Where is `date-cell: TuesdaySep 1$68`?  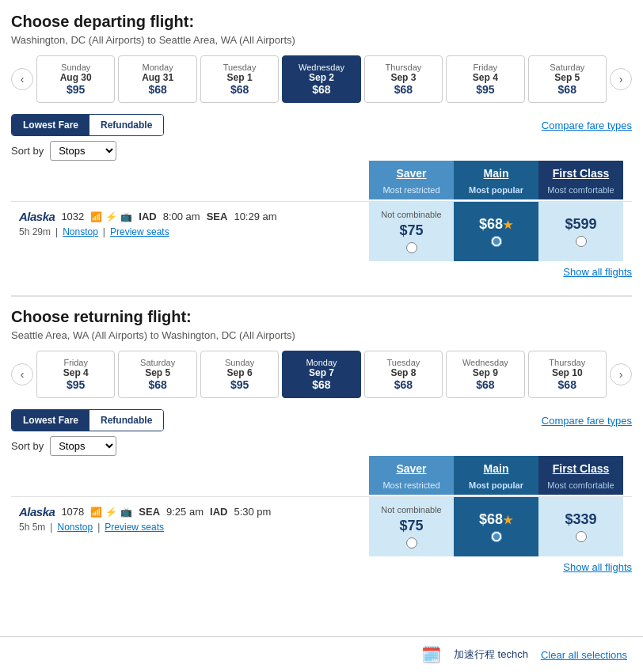 date-cell: TuesdaySep 1$68 is located at coordinates (239, 79).